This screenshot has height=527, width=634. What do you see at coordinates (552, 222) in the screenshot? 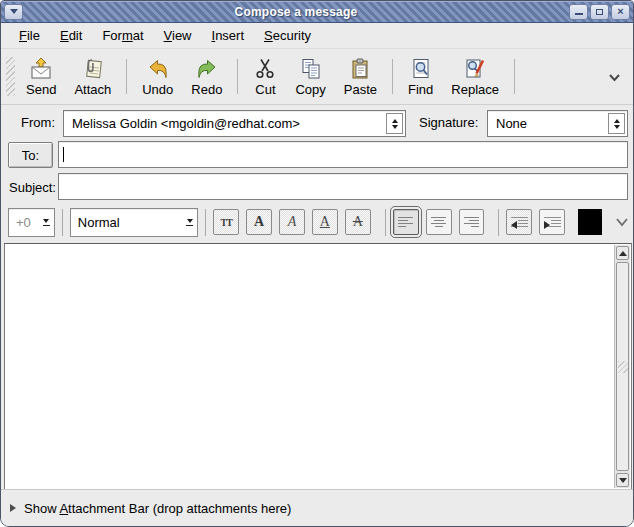
I see `indent-button` at bounding box center [552, 222].